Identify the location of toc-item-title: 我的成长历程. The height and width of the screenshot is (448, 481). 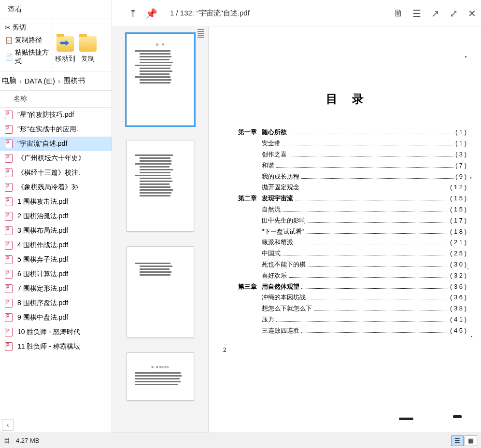
(281, 177).